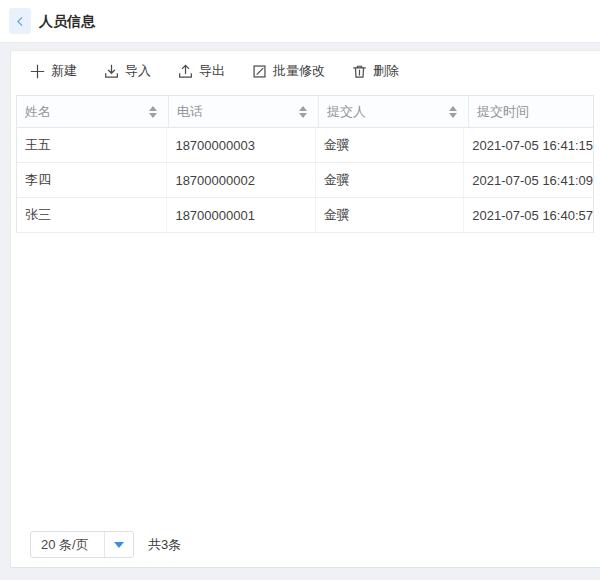  Describe the element at coordinates (305, 146) in the screenshot. I see `table-row: 王五 18700000003 金骥 2021-07-05 16:41:15` at that location.